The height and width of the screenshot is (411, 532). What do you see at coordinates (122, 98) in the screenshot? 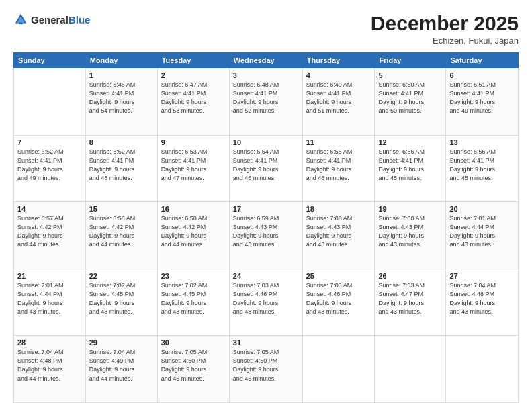
I see `day-info: Sunrise: 6:46 AM Sunset: 4:41 PM Dayligh…` at bounding box center [122, 98].